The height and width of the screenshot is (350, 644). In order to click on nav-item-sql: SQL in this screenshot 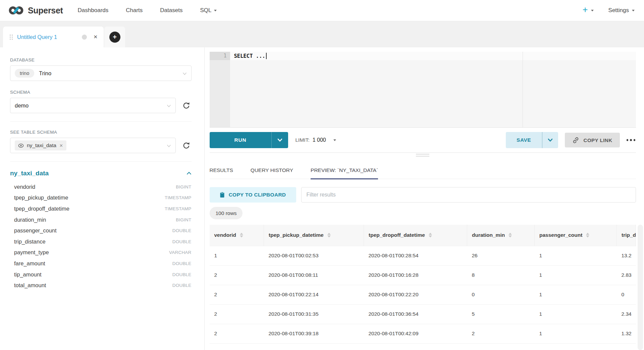, I will do `click(208, 10)`.